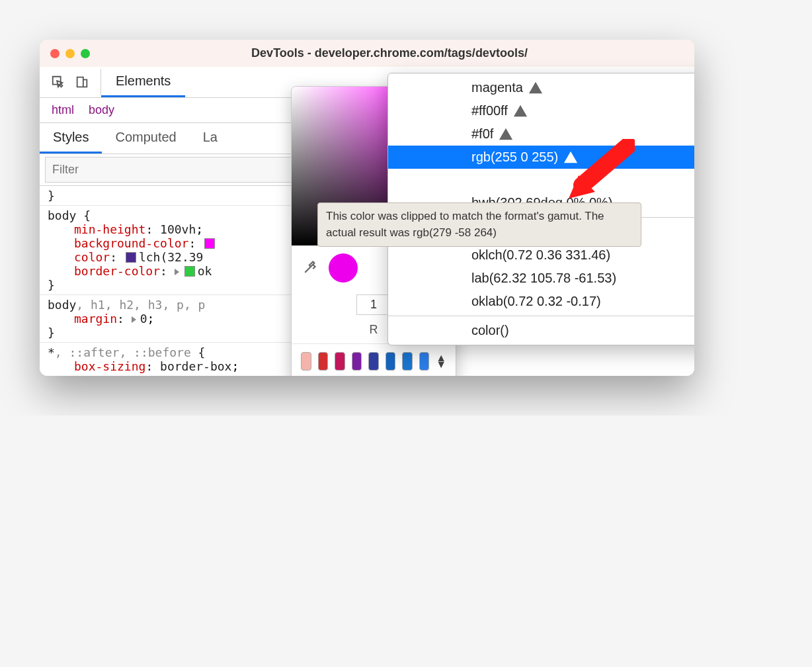  What do you see at coordinates (541, 302) in the screenshot?
I see `format-item-oklab: oklab(0.72 0.32 -0.17)` at bounding box center [541, 302].